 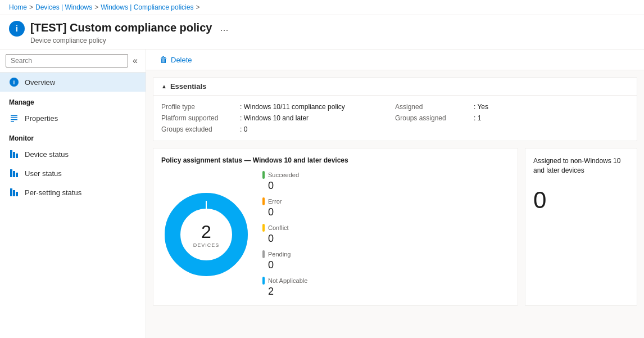 I want to click on donut-chart: 2 DEVICES, so click(x=206, y=235).